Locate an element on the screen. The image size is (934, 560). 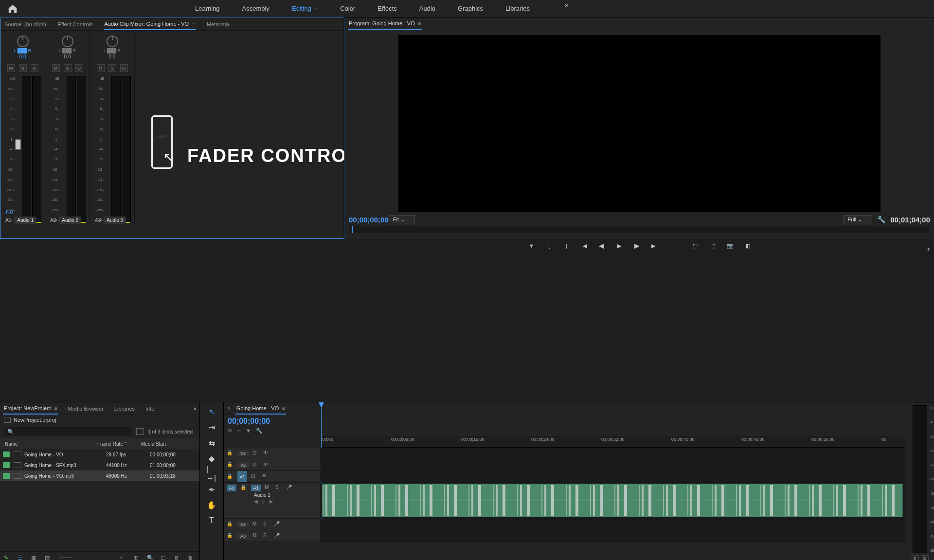
new-item-icon: 🗎 is located at coordinates (178, 558).